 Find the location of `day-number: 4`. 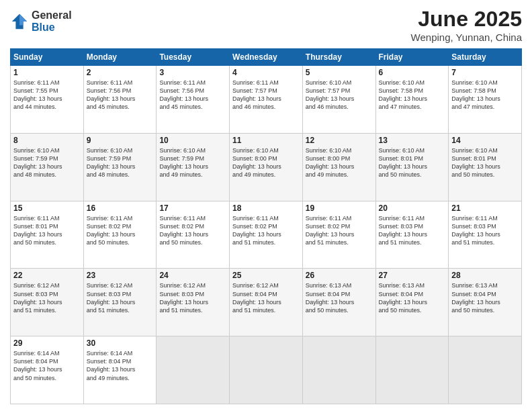

day-number: 4 is located at coordinates (266, 73).